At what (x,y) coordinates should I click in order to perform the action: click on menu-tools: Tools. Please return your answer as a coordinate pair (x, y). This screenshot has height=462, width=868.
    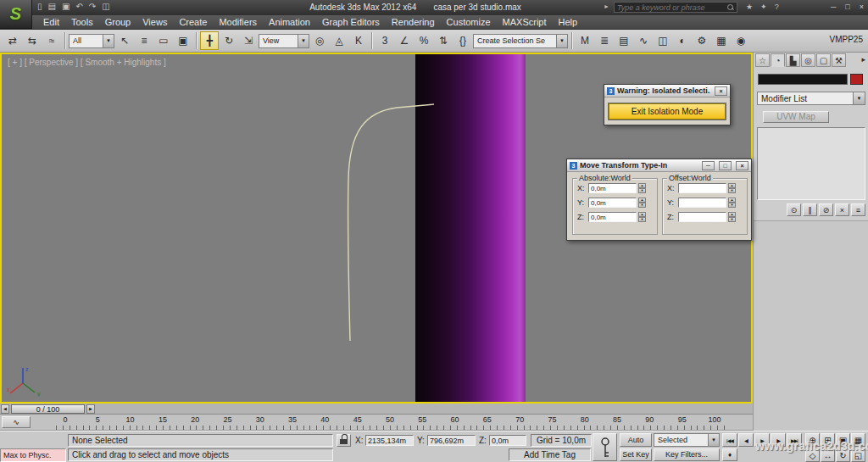
    Looking at the image, I should click on (82, 22).